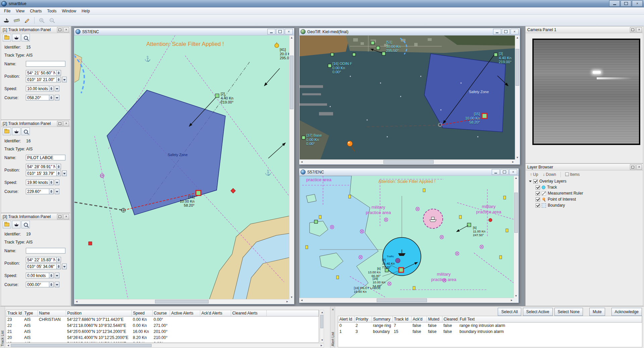  I want to click on chart-canvas-enc2: practice area Attention: Scale Filter Ap…, so click(407, 237).